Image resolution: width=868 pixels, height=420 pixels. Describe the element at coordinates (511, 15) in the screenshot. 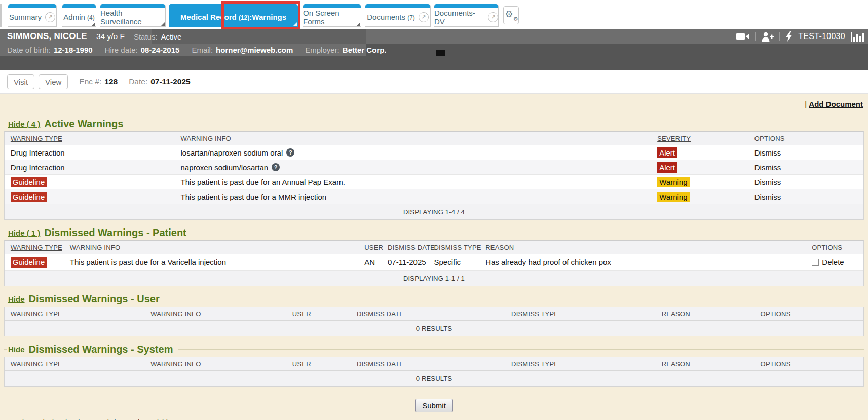

I see `gears-icon: ⚙⚙` at that location.